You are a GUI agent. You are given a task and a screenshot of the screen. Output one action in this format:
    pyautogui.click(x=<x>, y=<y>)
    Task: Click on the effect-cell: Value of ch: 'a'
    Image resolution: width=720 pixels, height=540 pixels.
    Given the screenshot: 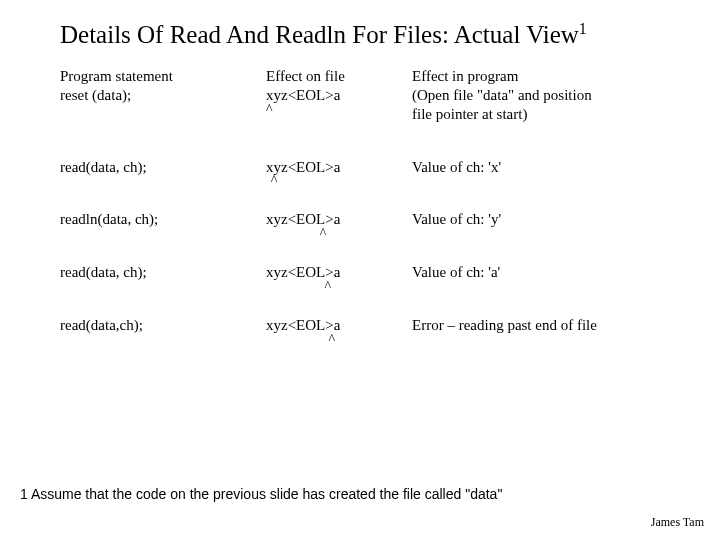 What is the action you would take?
    pyautogui.click(x=546, y=290)
    